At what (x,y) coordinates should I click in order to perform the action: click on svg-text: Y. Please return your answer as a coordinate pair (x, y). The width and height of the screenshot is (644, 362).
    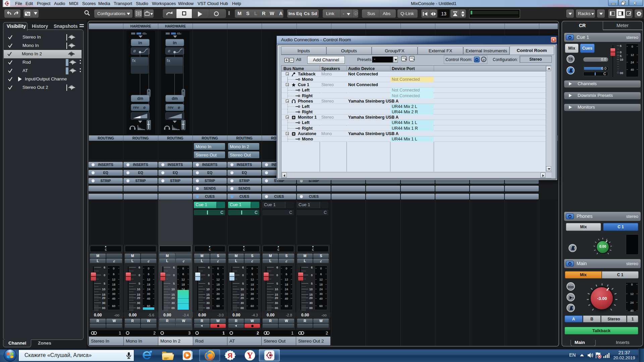
    Looking at the image, I should click on (250, 355).